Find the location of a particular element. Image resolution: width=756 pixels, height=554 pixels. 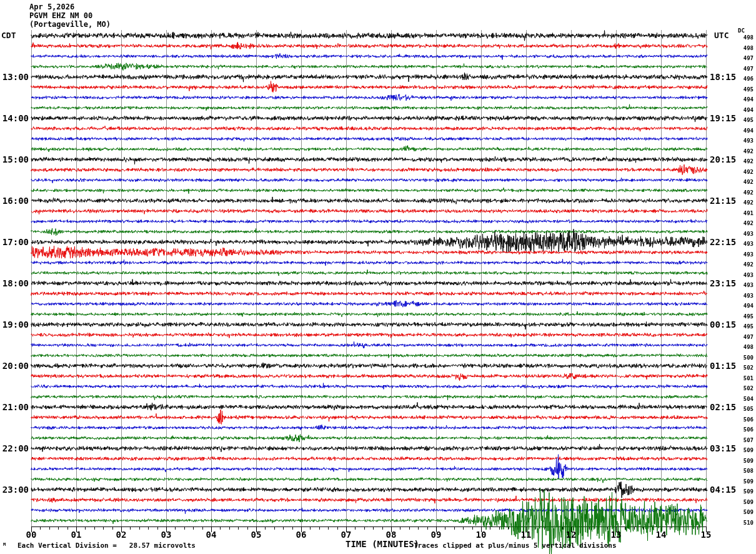

corner-mark: M is located at coordinates (4, 545).